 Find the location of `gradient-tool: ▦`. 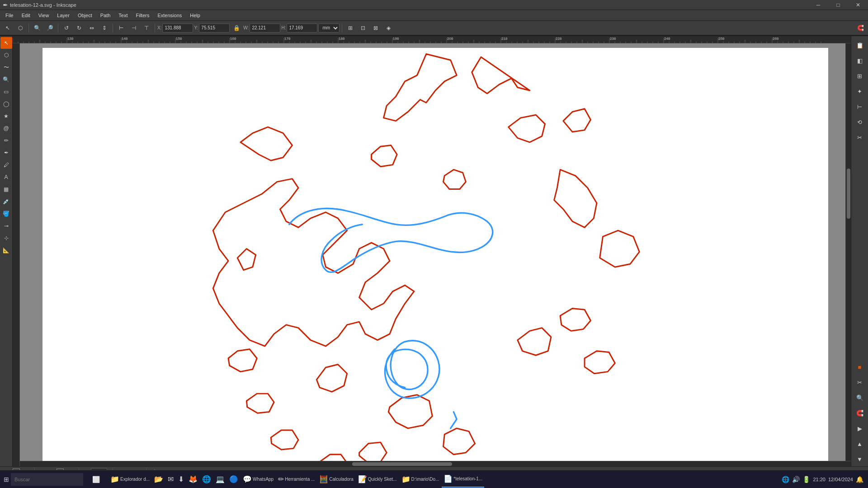

gradient-tool: ▦ is located at coordinates (6, 189).